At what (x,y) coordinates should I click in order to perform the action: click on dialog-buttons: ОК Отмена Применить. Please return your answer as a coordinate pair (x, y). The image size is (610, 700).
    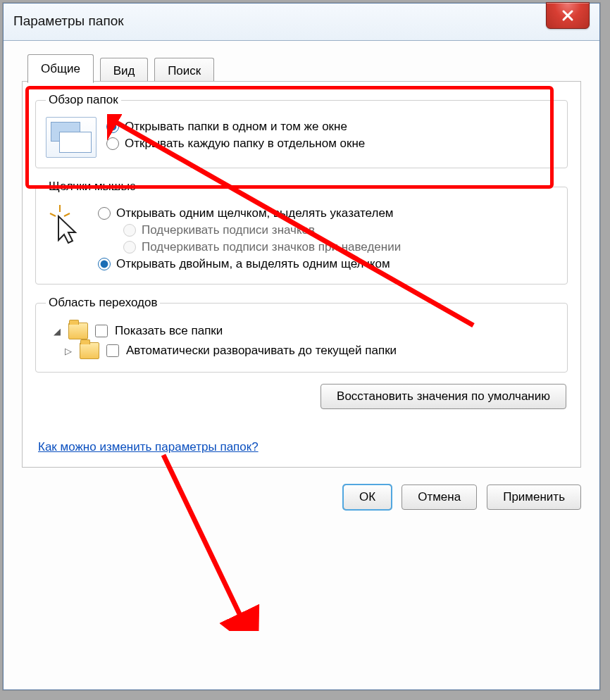
    Looking at the image, I should click on (301, 497).